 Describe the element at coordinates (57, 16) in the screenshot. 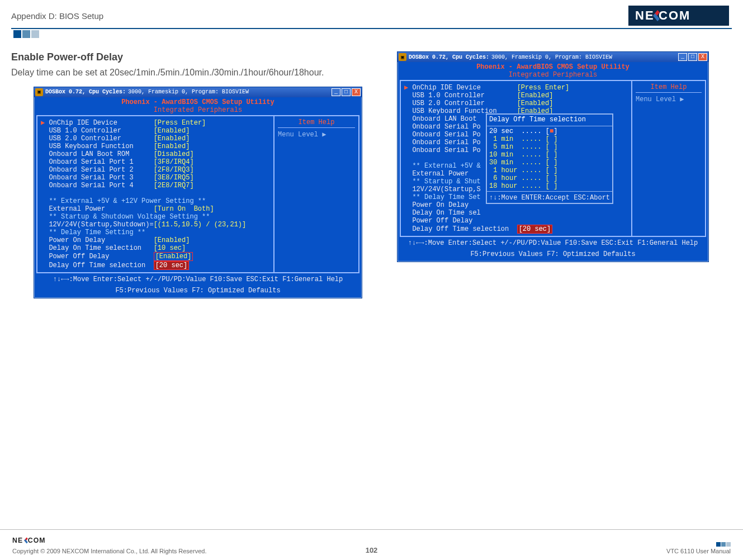

I see `appendix-title: Appendix D: BIOS Setup` at that location.